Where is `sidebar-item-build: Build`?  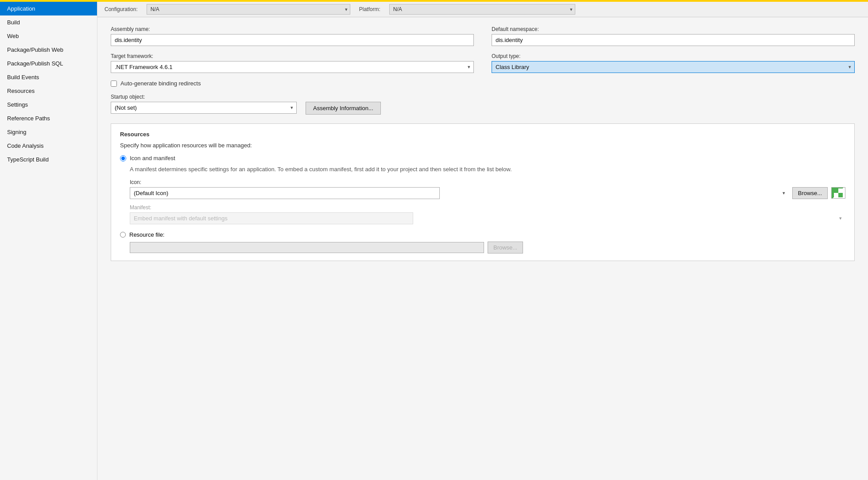 sidebar-item-build: Build is located at coordinates (49, 22).